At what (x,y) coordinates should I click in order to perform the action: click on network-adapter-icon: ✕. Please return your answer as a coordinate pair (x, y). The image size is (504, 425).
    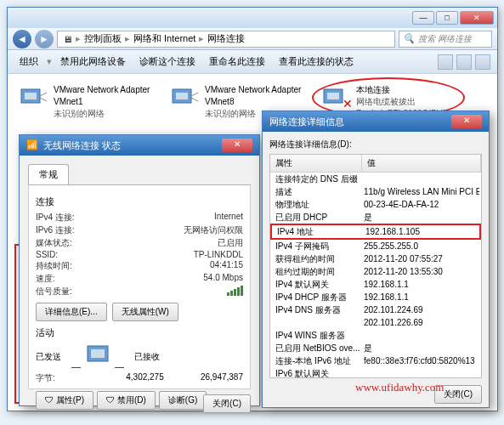
    Looking at the image, I should click on (336, 98).